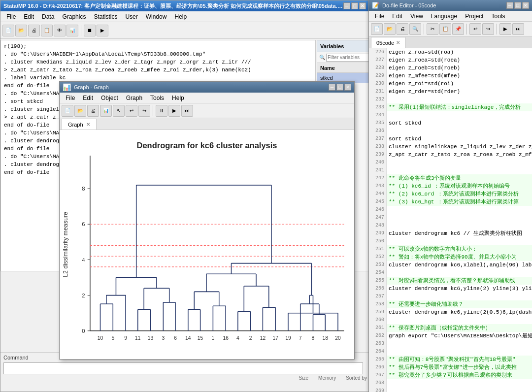 The image size is (532, 392). I want to click on editor-run-all-icon: ⏭, so click(518, 29).